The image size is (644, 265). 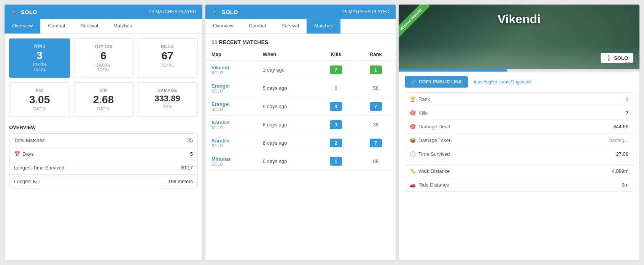 What do you see at coordinates (122, 26) in the screenshot?
I see `tab-matches-left: Matches` at bounding box center [122, 26].